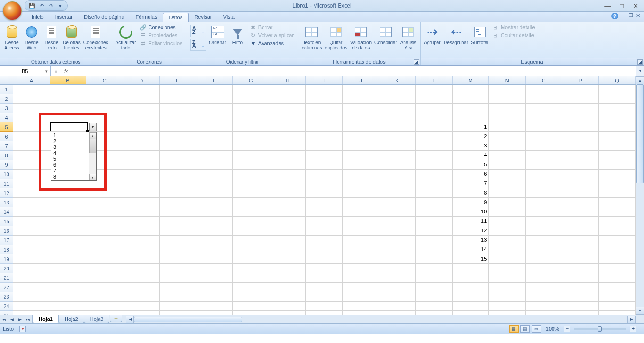  Describe the element at coordinates (525, 329) in the screenshot. I see `view-layout-button: ▤` at that location.